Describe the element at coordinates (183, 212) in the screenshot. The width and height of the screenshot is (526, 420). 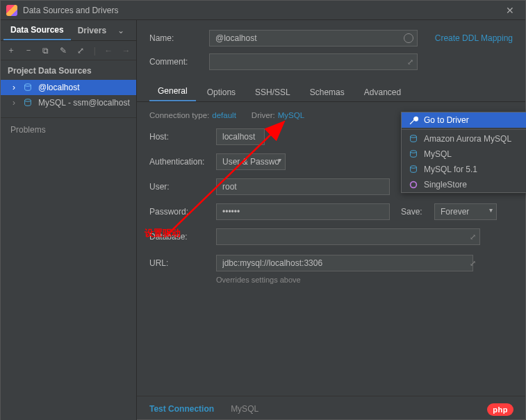
I see `password-label: Password:` at that location.